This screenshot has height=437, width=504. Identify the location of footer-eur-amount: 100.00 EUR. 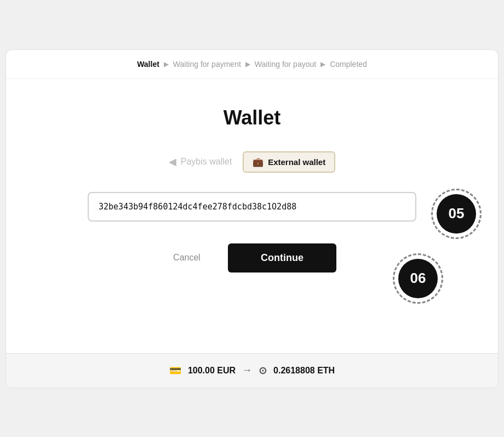
(211, 371).